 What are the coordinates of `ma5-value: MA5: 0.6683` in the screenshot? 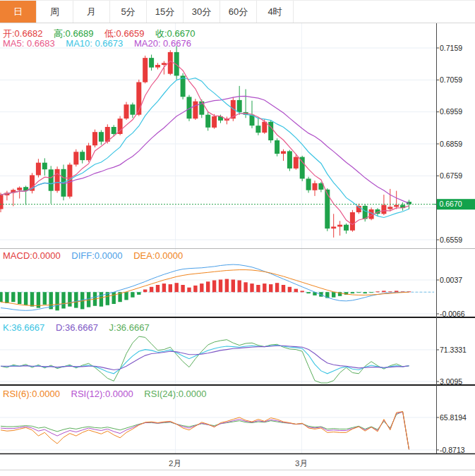 It's located at (29, 44).